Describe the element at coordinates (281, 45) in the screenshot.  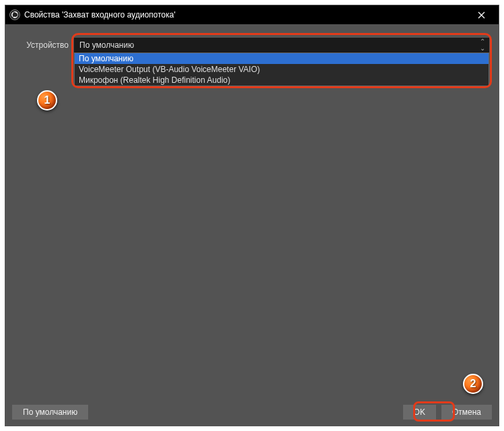
I see `device-select: По умолчанию ⌃⌄` at that location.